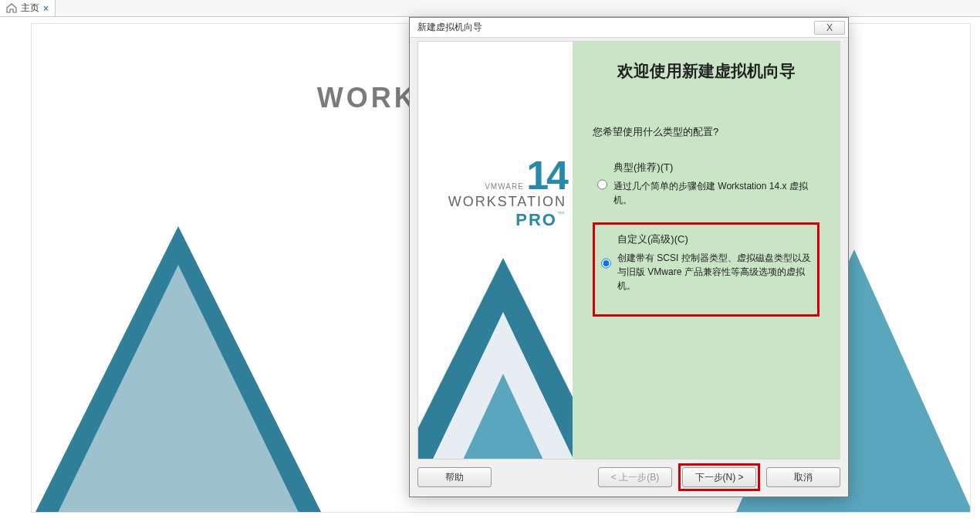 This screenshot has height=522, width=980. I want to click on brand-workstation-text: WORKSTATION, so click(492, 202).